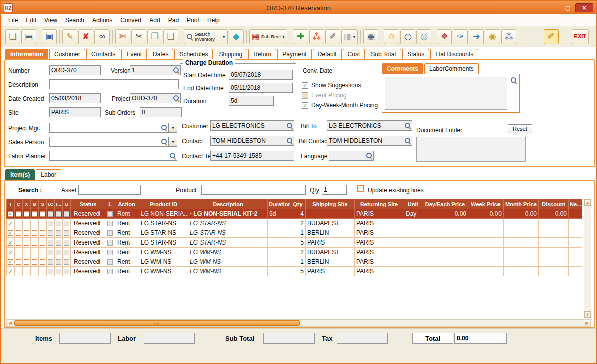  Describe the element at coordinates (27, 54) in the screenshot. I see `tab-information: Information` at that location.